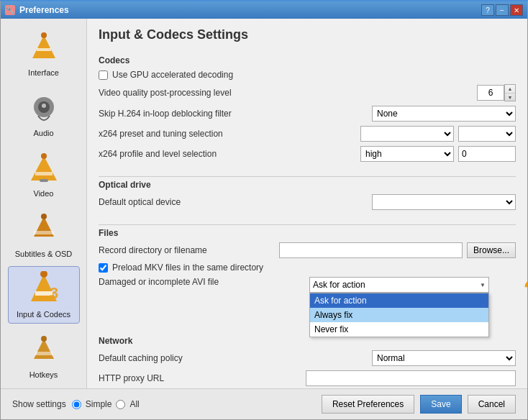  Describe the element at coordinates (43, 314) in the screenshot. I see `sidebar-input-codecs-label: Input & Codecs` at that location.